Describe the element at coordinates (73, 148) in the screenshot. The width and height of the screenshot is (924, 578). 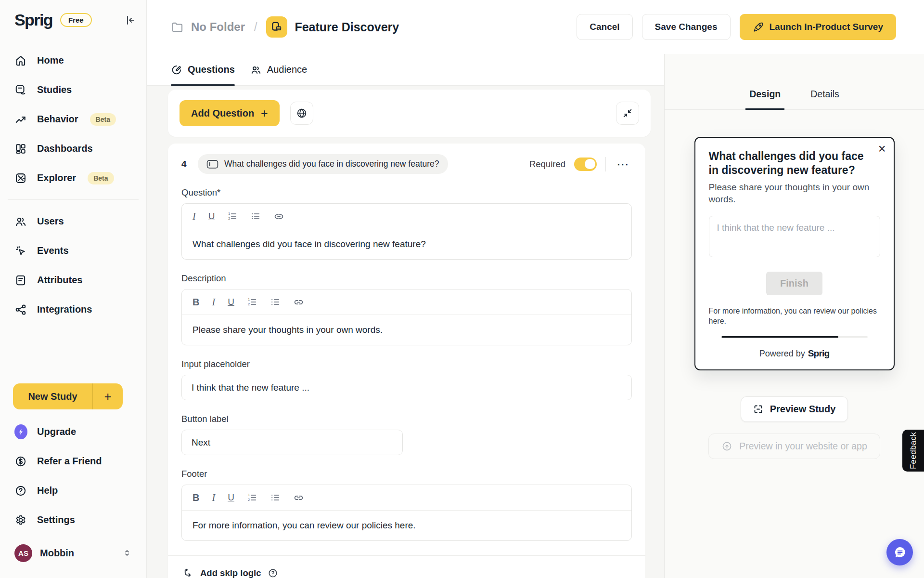
I see `sidebar-item-dashboards: Dashboards` at that location.